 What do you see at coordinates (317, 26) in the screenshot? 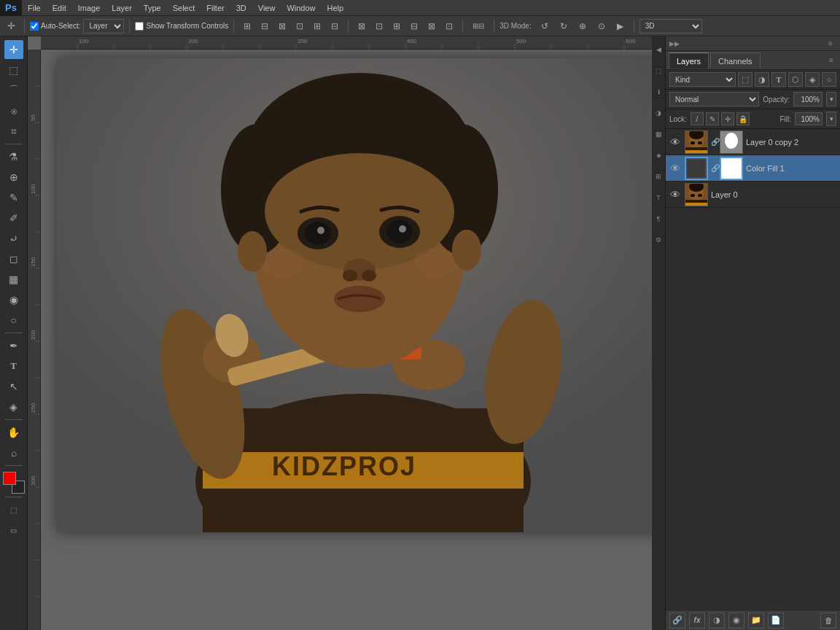
I see `align-center-v-icon: ⊞` at bounding box center [317, 26].